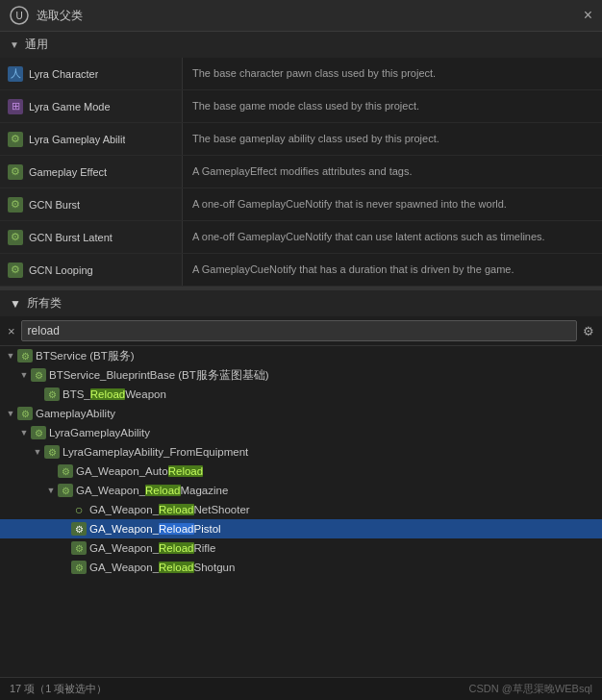 This screenshot has width=602, height=700. What do you see at coordinates (91, 269) in the screenshot?
I see `common-row-label-6: ⚙ GCN Looping` at bounding box center [91, 269].